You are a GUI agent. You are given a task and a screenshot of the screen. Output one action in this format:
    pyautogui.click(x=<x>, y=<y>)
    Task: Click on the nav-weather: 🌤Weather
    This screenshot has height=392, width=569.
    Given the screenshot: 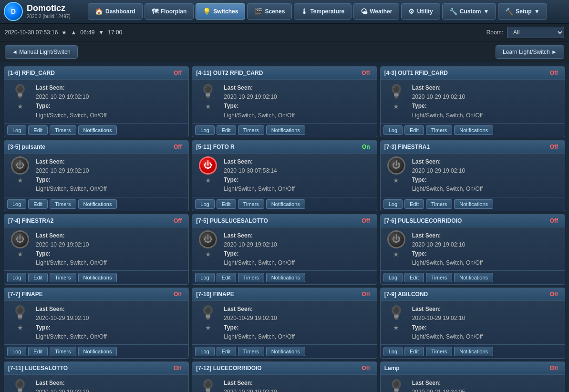 What is the action you would take?
    pyautogui.click(x=376, y=11)
    